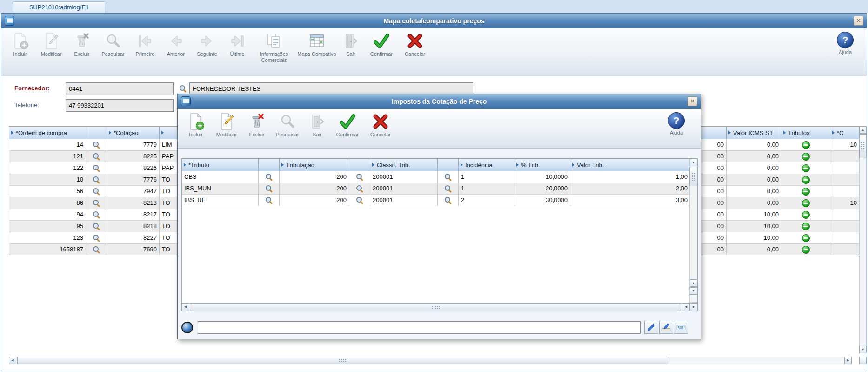 The height and width of the screenshot is (372, 868). What do you see at coordinates (754, 133) in the screenshot?
I see `column-header-valor-icms-st: Valor ICMS ST` at bounding box center [754, 133].